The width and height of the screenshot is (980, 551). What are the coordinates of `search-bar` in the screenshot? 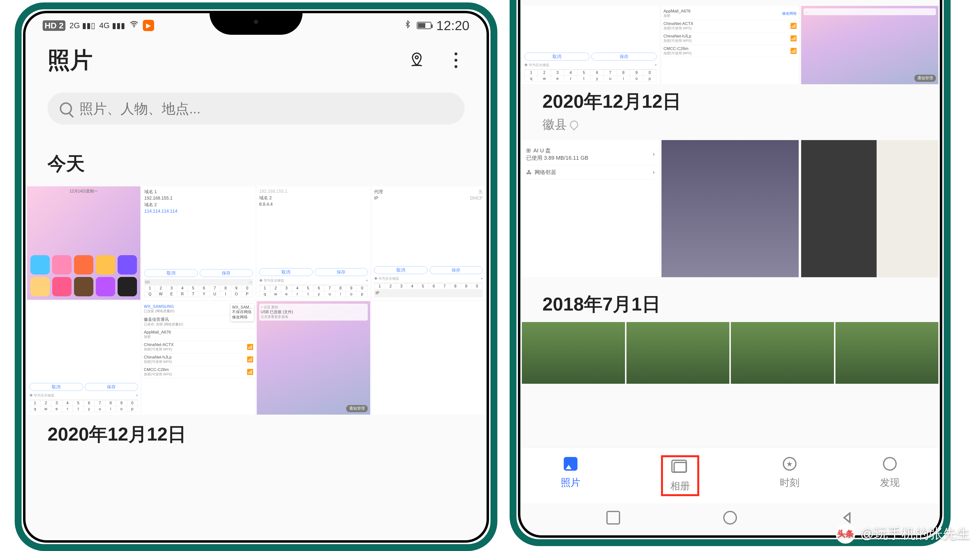 It's located at (256, 108).